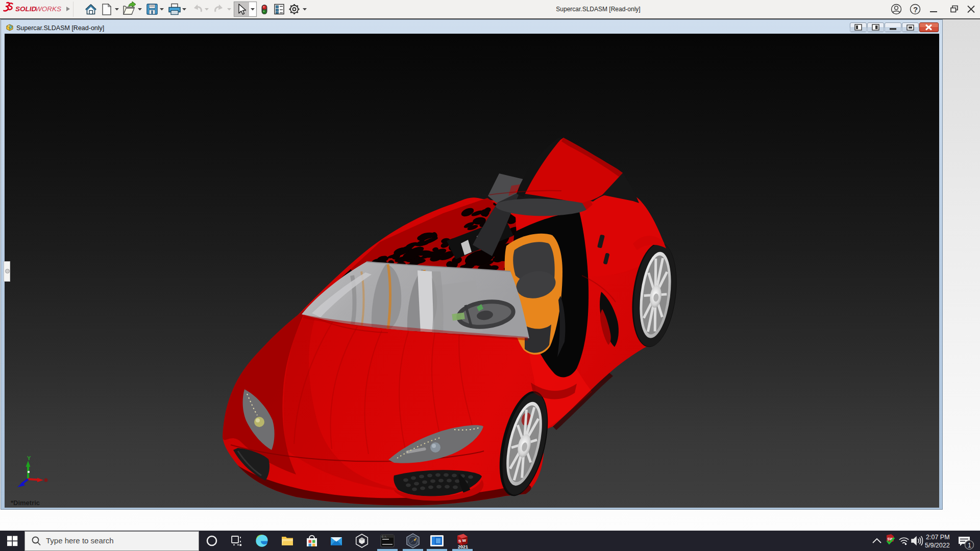 The height and width of the screenshot is (551, 980). What do you see at coordinates (970, 545) in the screenshot?
I see `svg-text: 1` at bounding box center [970, 545].